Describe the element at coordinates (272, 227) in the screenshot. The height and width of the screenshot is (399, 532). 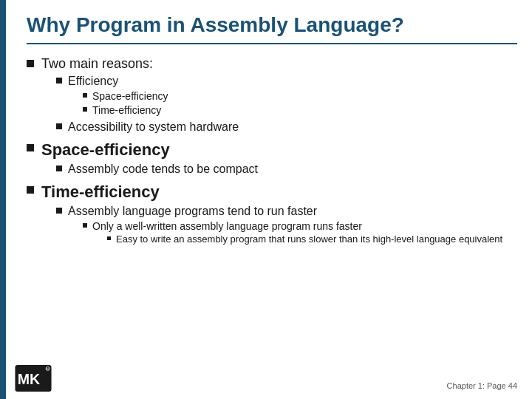
I see `sub-list: Assembly language programs tend to run f…` at that location.